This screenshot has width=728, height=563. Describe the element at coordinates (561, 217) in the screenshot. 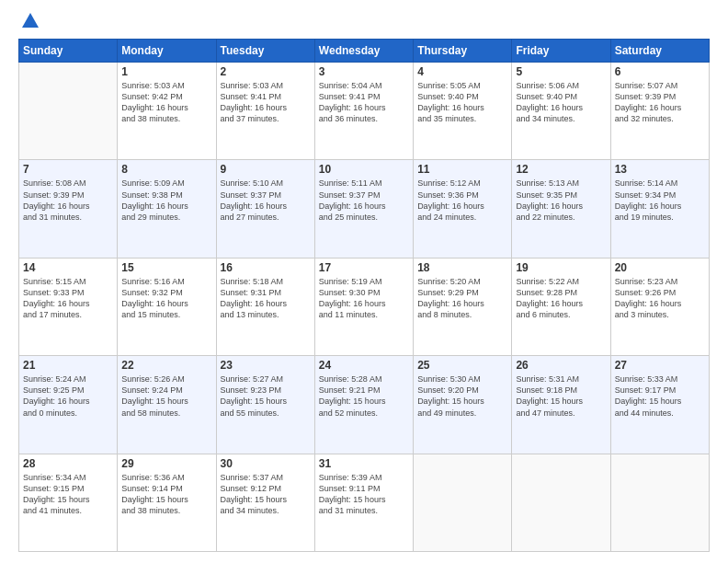

I see `cell-text: and 22 minutes.` at that location.